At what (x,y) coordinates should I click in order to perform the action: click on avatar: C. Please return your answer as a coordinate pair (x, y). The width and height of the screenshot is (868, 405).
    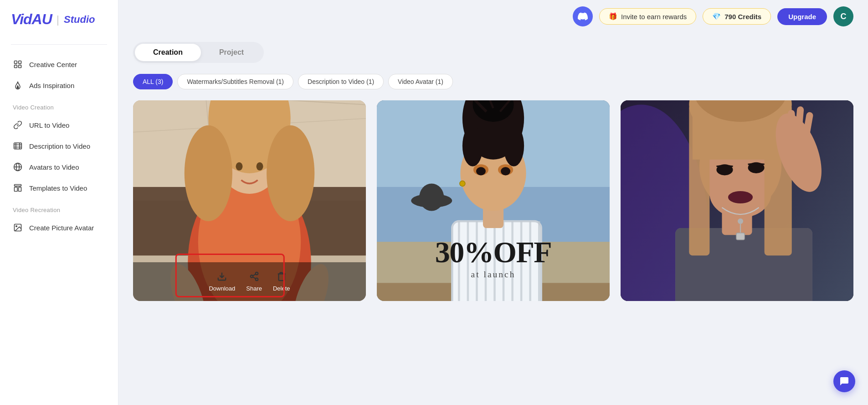
    Looking at the image, I should click on (843, 16).